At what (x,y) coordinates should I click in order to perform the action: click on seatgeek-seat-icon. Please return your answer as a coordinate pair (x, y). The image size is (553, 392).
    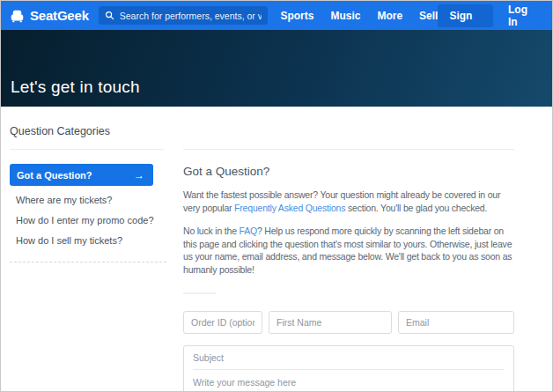
    Looking at the image, I should click on (18, 16).